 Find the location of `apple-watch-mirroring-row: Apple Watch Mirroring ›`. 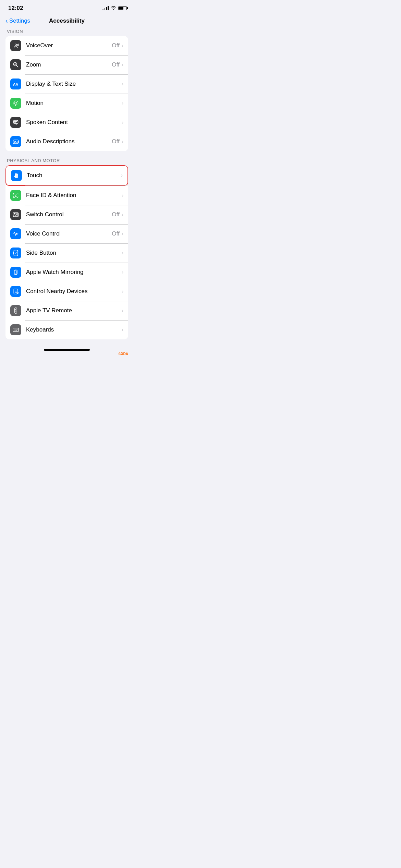

apple-watch-mirroring-row: Apple Watch Mirroring › is located at coordinates (67, 272).